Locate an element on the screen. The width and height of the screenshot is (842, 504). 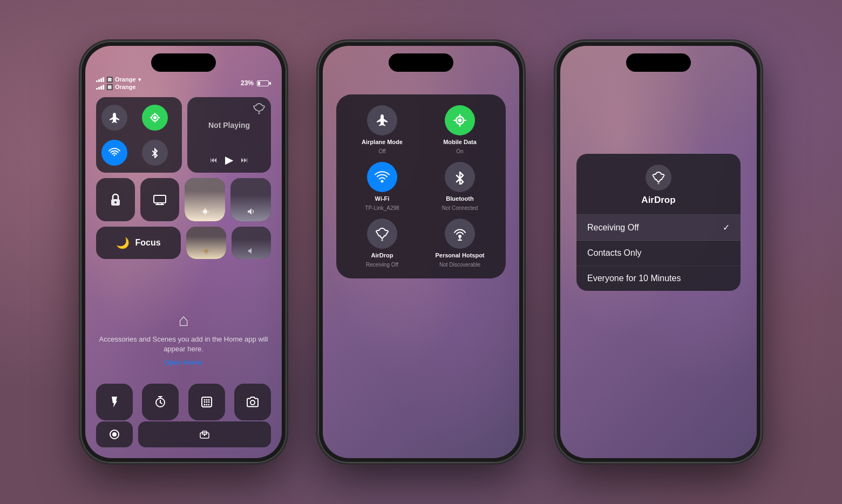
play-icon-1: ▶ is located at coordinates (229, 160).